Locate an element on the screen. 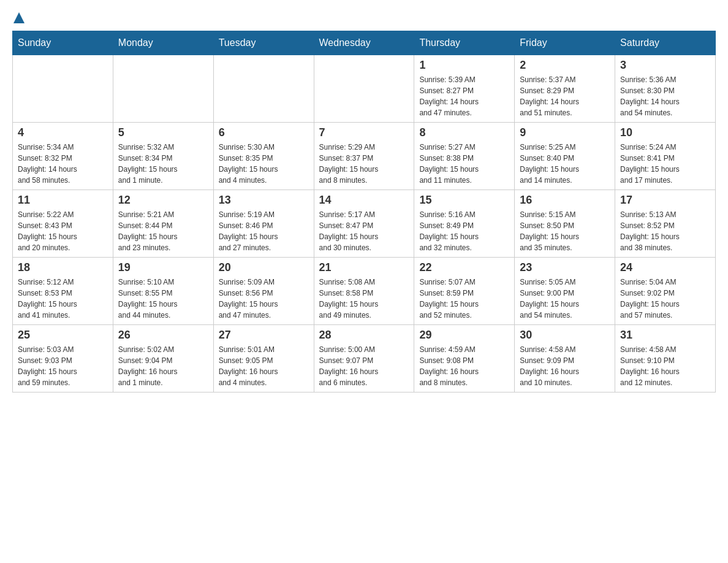 This screenshot has width=728, height=563. day-info: Sunrise: 5:03 AM Sunset: 9:03 PM Dayligh… is located at coordinates (63, 366).